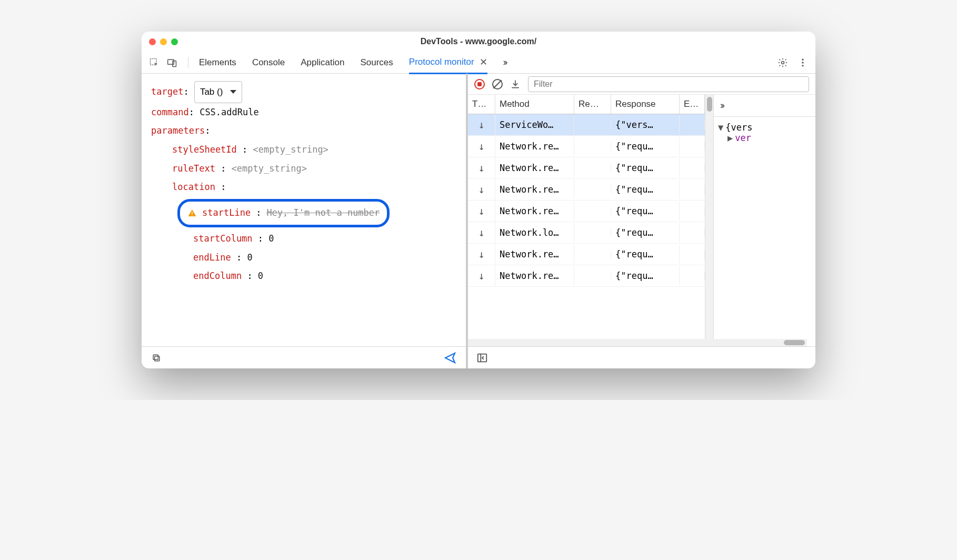  I want to click on more-options-icon, so click(803, 63).